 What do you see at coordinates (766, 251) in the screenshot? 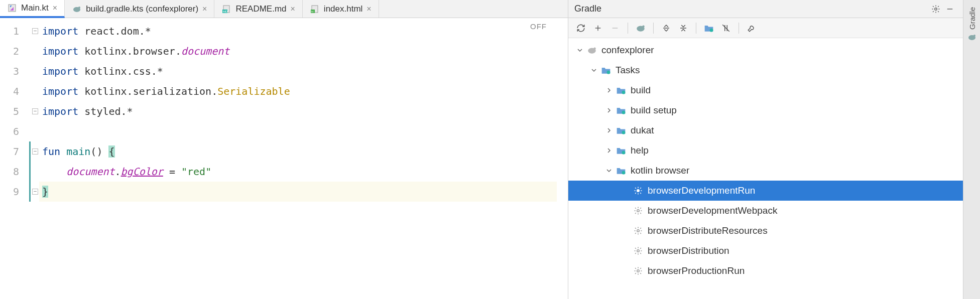
I see `tree-task-node: browserDistribution` at bounding box center [766, 251].